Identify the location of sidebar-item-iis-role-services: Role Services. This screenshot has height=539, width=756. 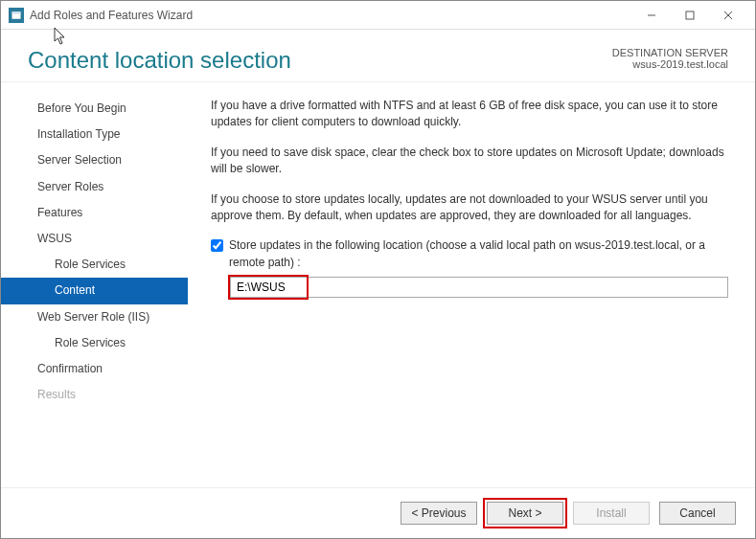
(94, 343).